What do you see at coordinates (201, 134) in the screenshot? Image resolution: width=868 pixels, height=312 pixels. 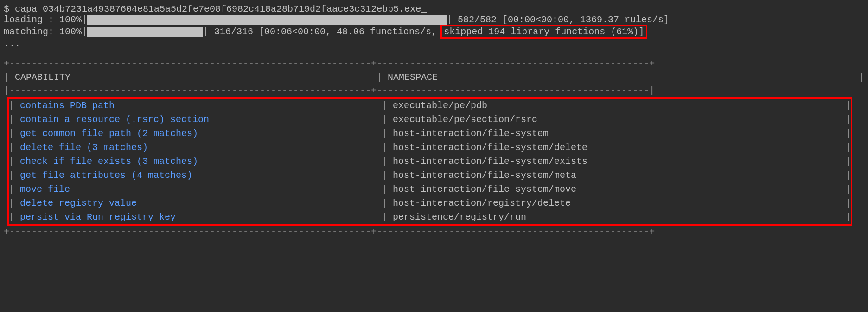 I see `capability-cell: get common file path (2 matches)` at bounding box center [201, 134].